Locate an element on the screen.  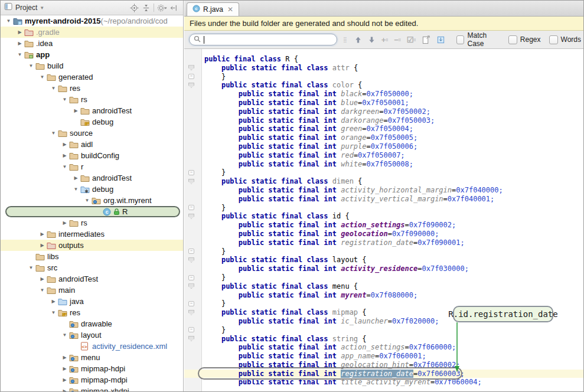
tree-row-debug: debug is located at coordinates (92, 122).